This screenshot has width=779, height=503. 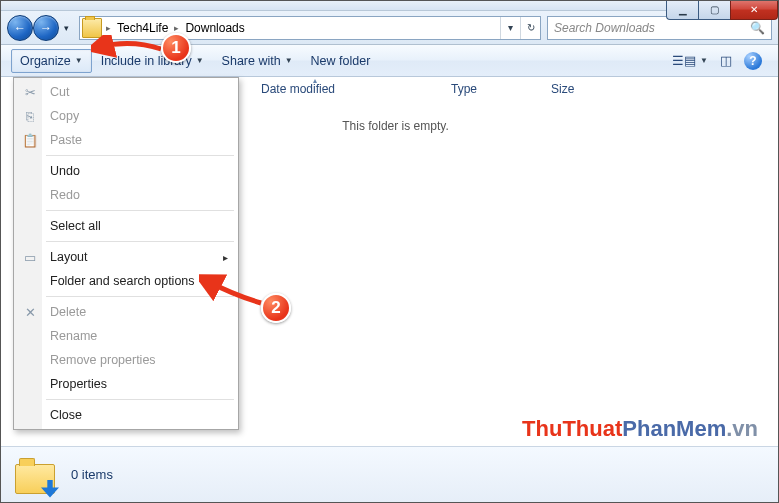 What do you see at coordinates (530, 28) in the screenshot?
I see `refresh-button: ↻` at bounding box center [530, 28].